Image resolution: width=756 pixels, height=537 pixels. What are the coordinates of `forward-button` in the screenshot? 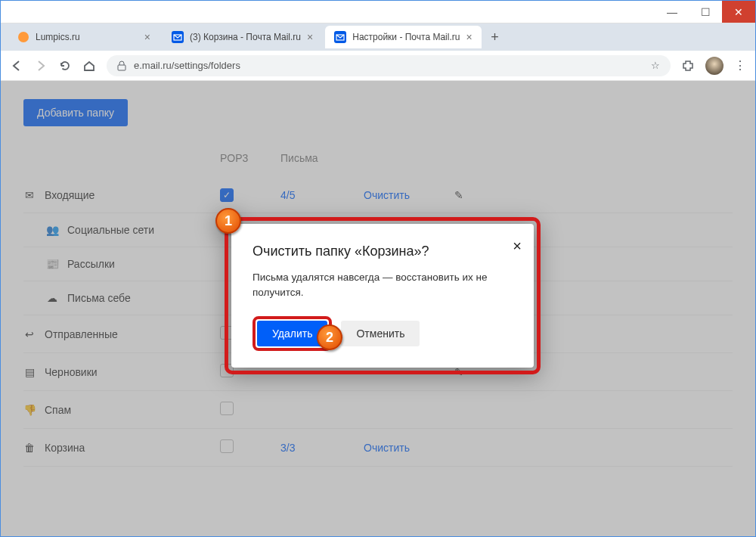 It's located at (41, 66).